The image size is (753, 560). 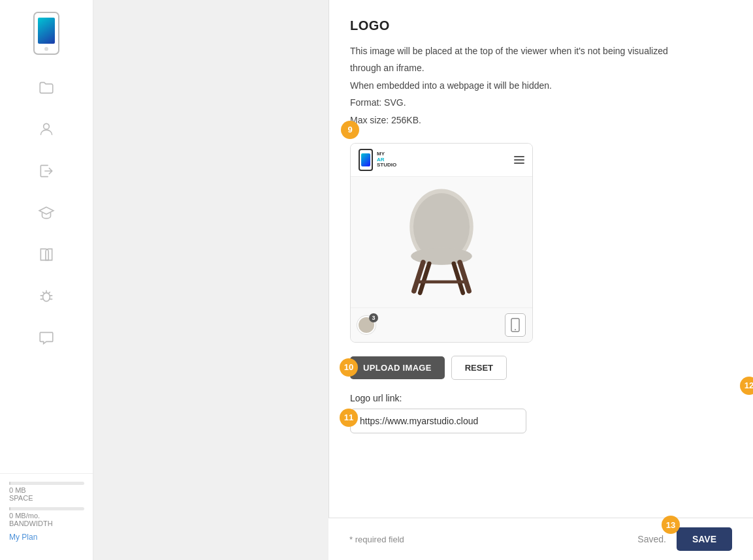 What do you see at coordinates (377, 160) in the screenshot?
I see `preview-logo-area: MY AR STUDIO` at bounding box center [377, 160].